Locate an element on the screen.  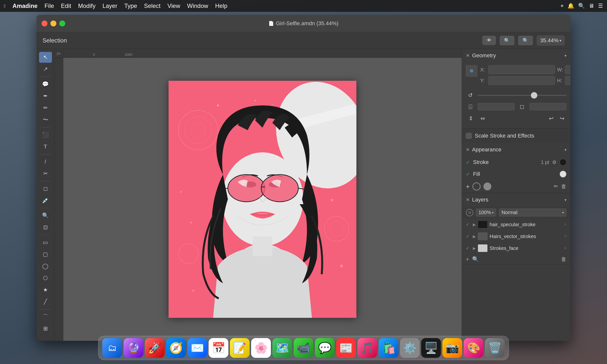
close-button is located at coordinates (44, 23).